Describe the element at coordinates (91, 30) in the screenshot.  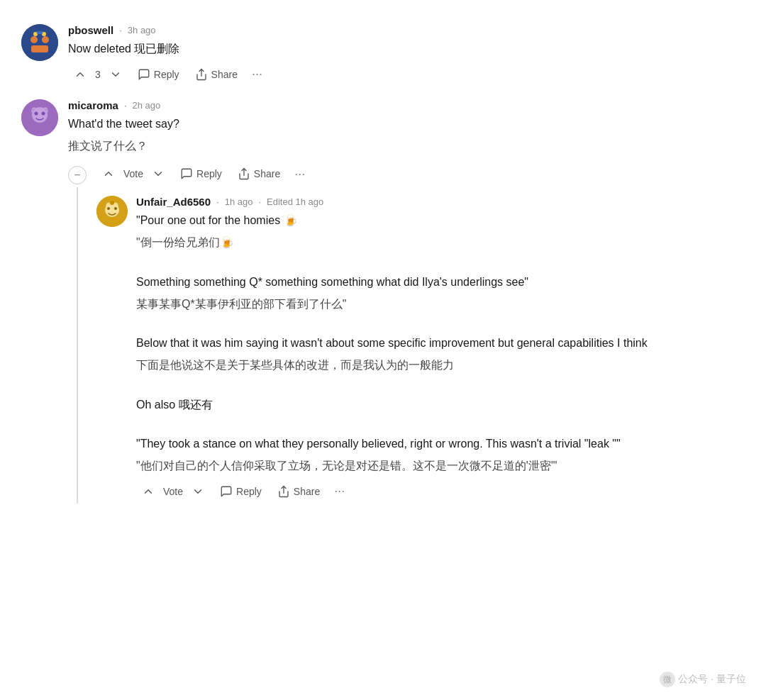
I see `username-pboswell: pboswell` at that location.